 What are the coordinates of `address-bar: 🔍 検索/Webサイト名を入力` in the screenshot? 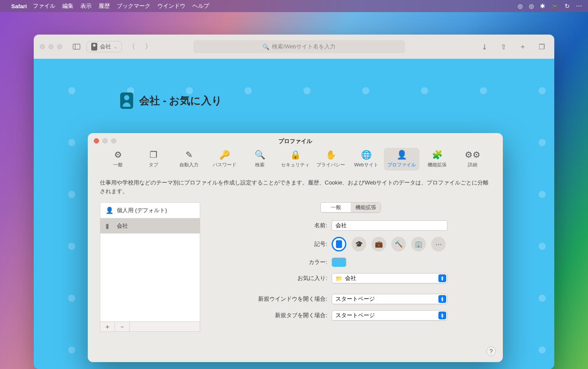 It's located at (299, 47).